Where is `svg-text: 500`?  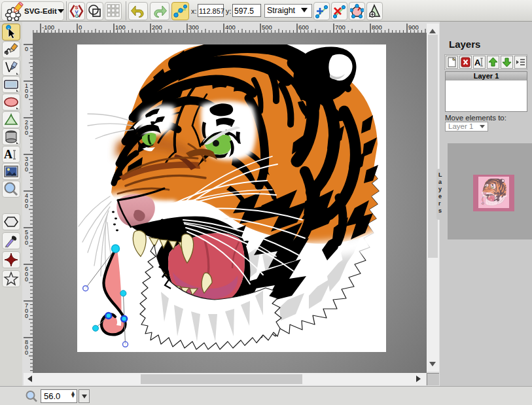
svg-text: 500 is located at coordinates (267, 27).